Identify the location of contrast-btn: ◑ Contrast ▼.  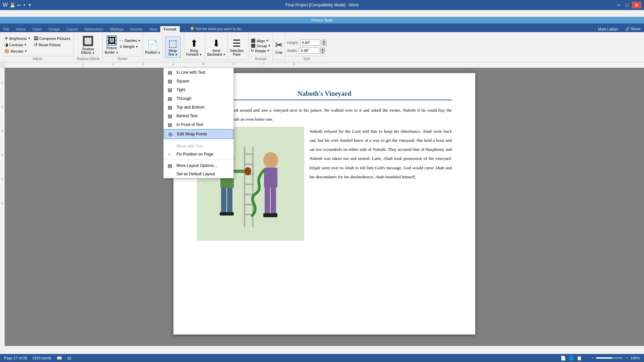
(17, 45).